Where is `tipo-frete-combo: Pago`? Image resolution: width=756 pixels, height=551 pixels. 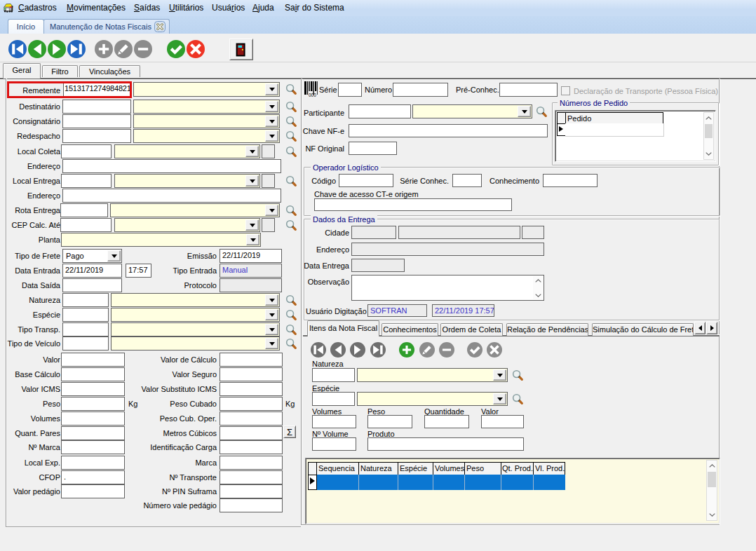
tipo-frete-combo: Pago is located at coordinates (93, 256).